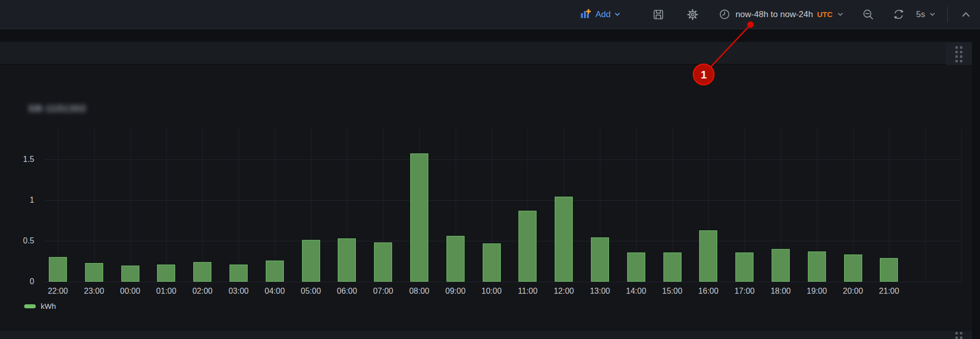  Describe the element at coordinates (658, 15) in the screenshot. I see `save-dashboard-button` at that location.